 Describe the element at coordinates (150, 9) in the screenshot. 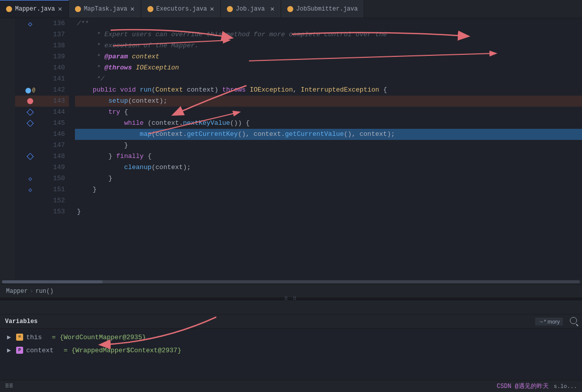

I see `tab-icon-executors` at that location.